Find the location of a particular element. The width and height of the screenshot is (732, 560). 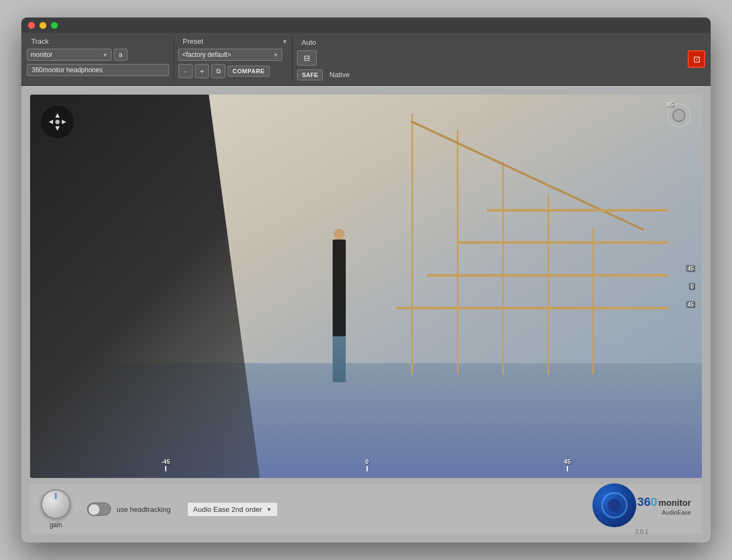

handrail is located at coordinates (527, 176).